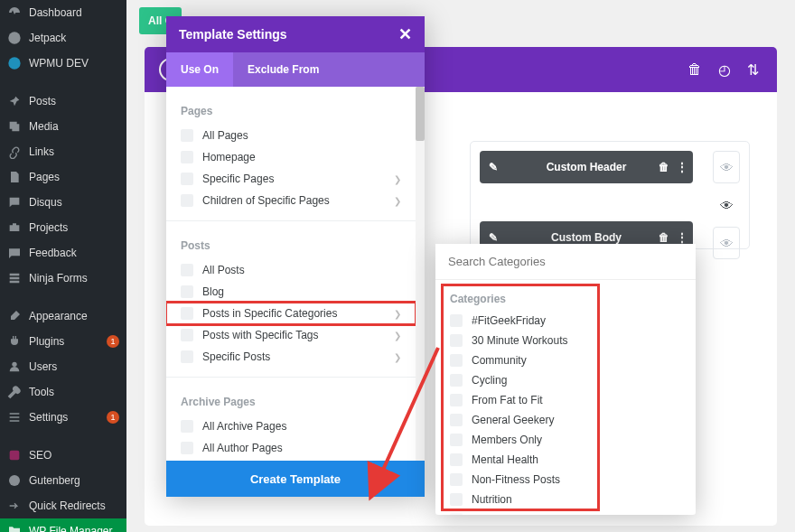 Image resolution: width=795 pixels, height=532 pixels. I want to click on option-blog: Blog, so click(291, 292).